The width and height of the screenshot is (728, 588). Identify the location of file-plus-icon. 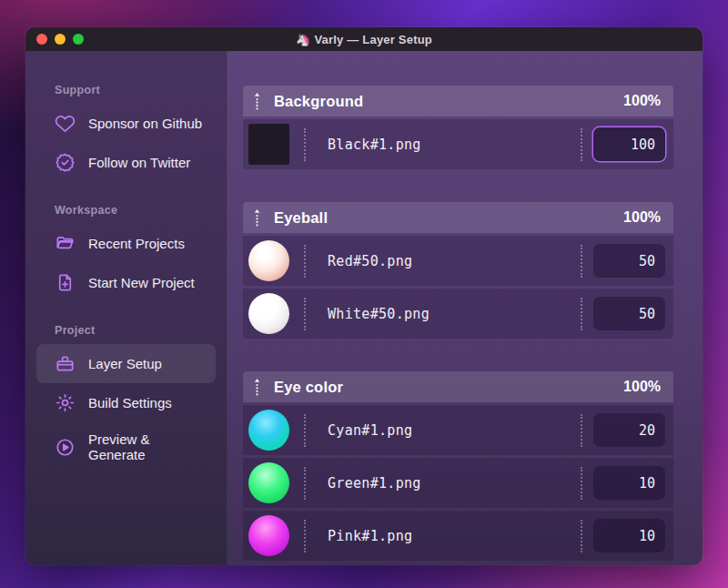
(66, 282).